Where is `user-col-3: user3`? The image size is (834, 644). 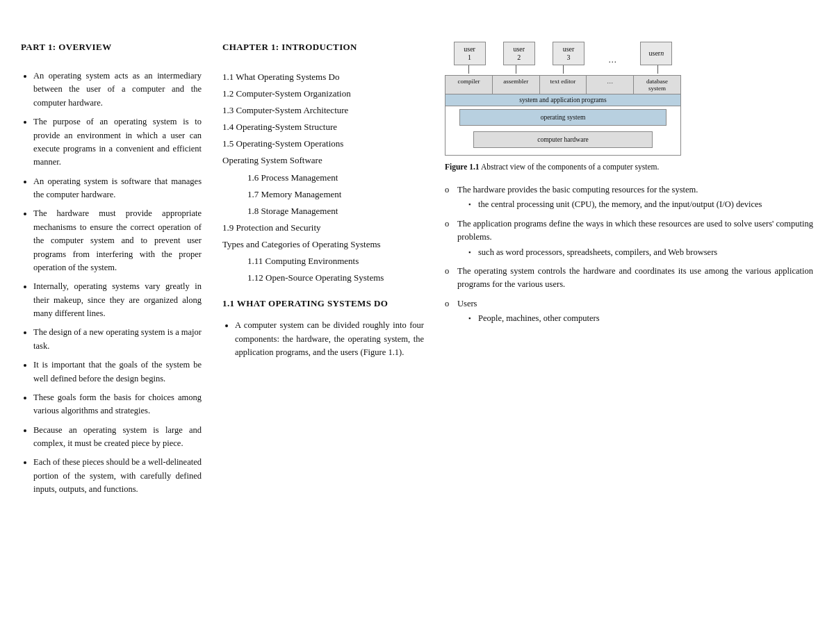
user-col-3: user3 is located at coordinates (569, 53).